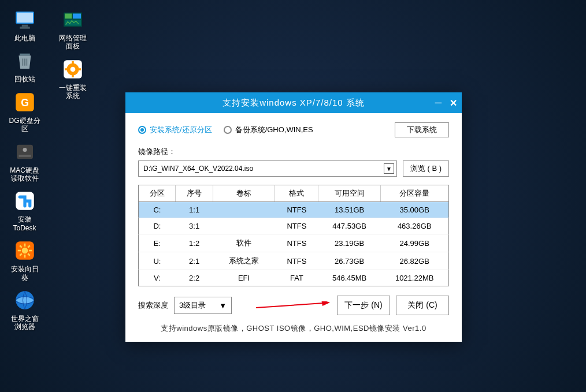 The image size is (586, 392). Describe the element at coordinates (24, 174) in the screenshot. I see `icon-label: MAC硬盘读取软件` at that location.